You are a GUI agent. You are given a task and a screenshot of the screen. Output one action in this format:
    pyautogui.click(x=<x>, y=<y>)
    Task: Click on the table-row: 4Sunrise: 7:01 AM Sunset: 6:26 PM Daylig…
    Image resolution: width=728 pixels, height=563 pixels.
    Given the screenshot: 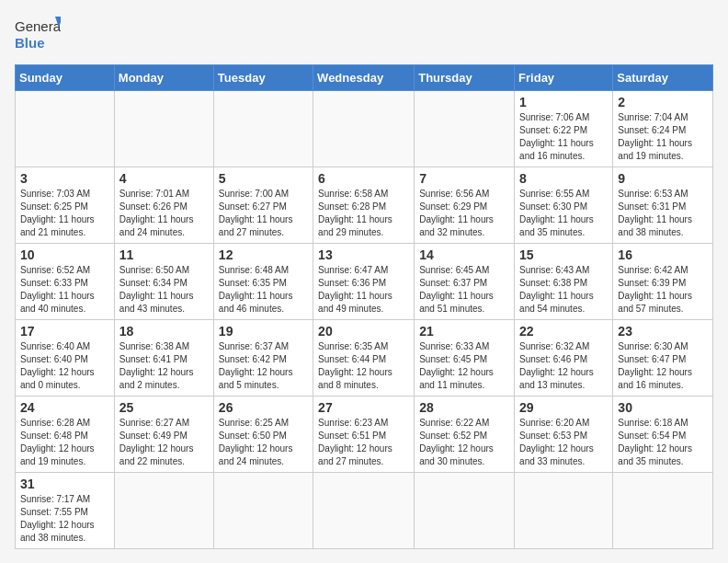 What is the action you would take?
    pyautogui.click(x=164, y=206)
    